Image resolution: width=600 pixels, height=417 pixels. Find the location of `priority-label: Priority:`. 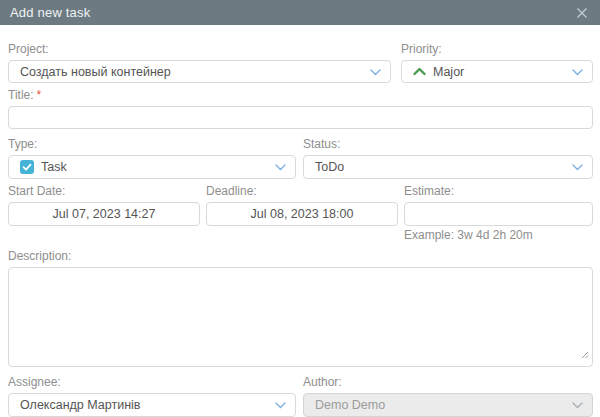

priority-label: Priority: is located at coordinates (497, 49).